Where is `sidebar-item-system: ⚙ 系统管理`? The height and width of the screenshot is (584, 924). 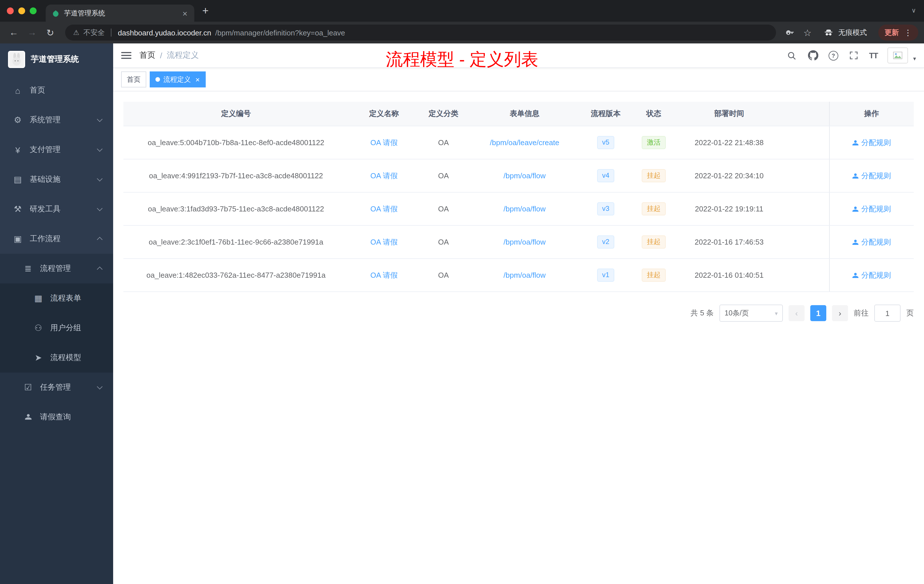 sidebar-item-system: ⚙ 系统管理 is located at coordinates (57, 120).